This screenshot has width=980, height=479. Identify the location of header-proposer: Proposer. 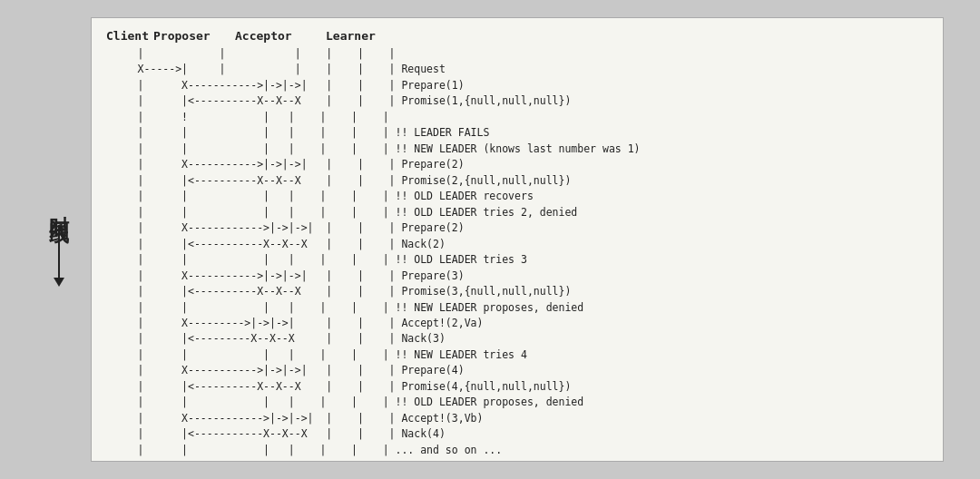
(194, 36).